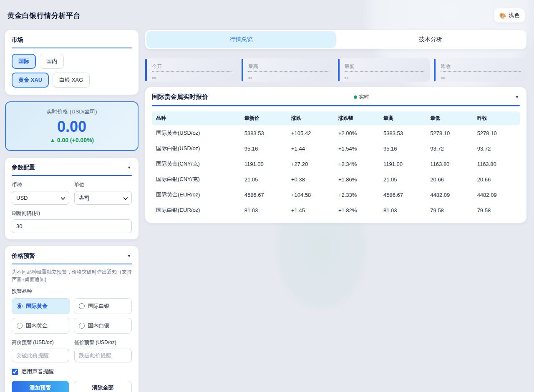 This screenshot has width=534, height=392. Describe the element at coordinates (403, 210) in the screenshot. I see `cell-high: 81.03` at that location.